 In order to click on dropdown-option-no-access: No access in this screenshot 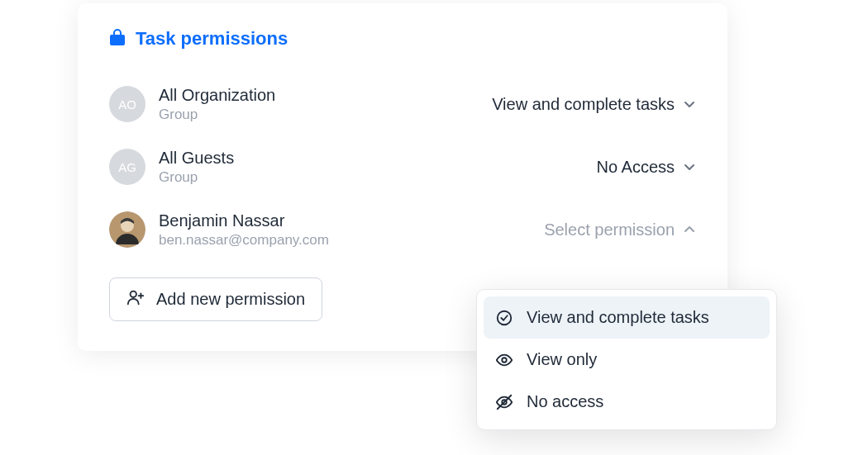, I will do `click(627, 401)`.